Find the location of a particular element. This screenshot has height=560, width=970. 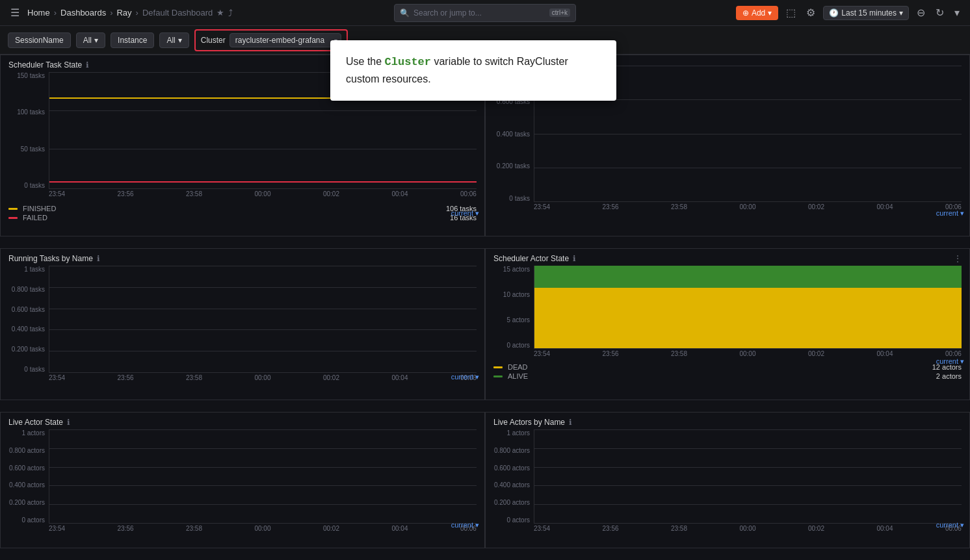

breadcrumb-ray: Ray is located at coordinates (124, 13).